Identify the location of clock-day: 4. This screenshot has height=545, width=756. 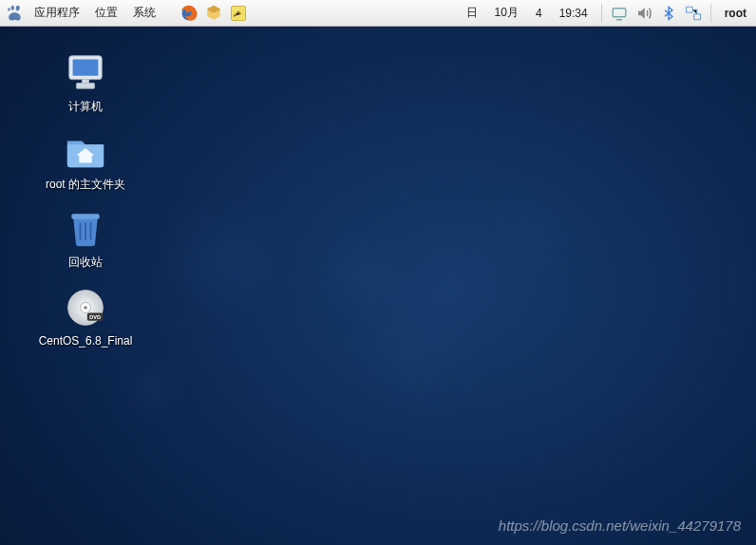
(539, 13).